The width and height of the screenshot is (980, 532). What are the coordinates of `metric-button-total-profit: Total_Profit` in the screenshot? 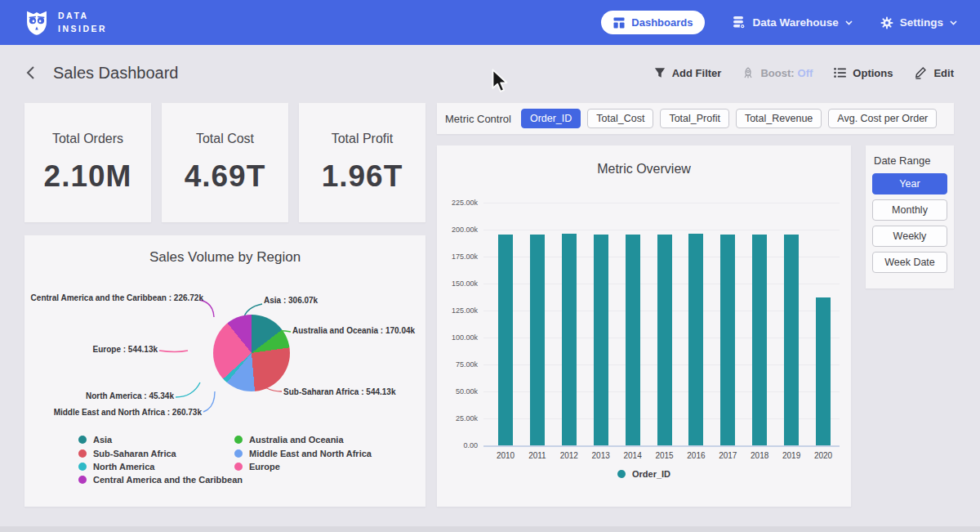 It's located at (694, 118).